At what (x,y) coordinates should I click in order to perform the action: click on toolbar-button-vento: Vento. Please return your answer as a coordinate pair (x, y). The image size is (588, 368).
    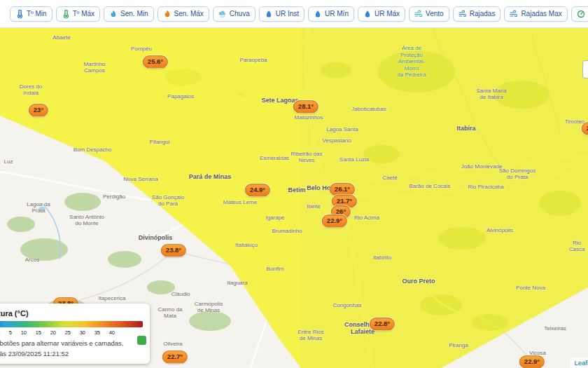
    Looking at the image, I should click on (429, 14).